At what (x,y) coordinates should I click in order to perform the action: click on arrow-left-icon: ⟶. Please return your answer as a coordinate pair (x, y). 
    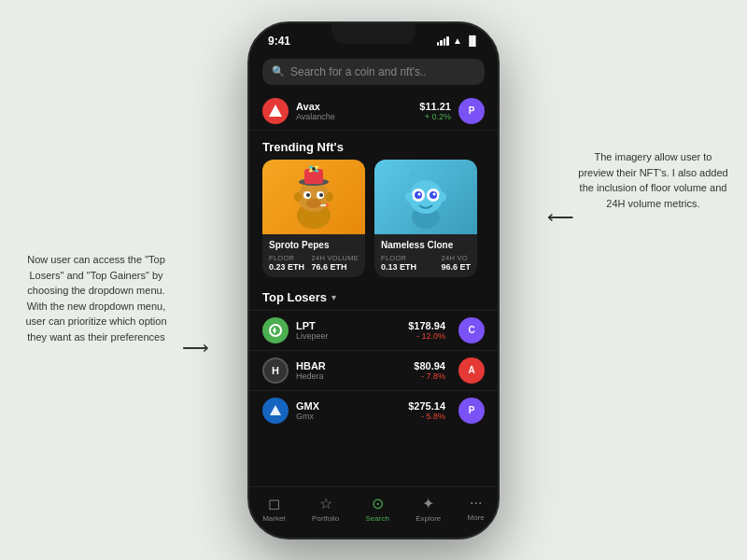
    Looking at the image, I should click on (196, 347).